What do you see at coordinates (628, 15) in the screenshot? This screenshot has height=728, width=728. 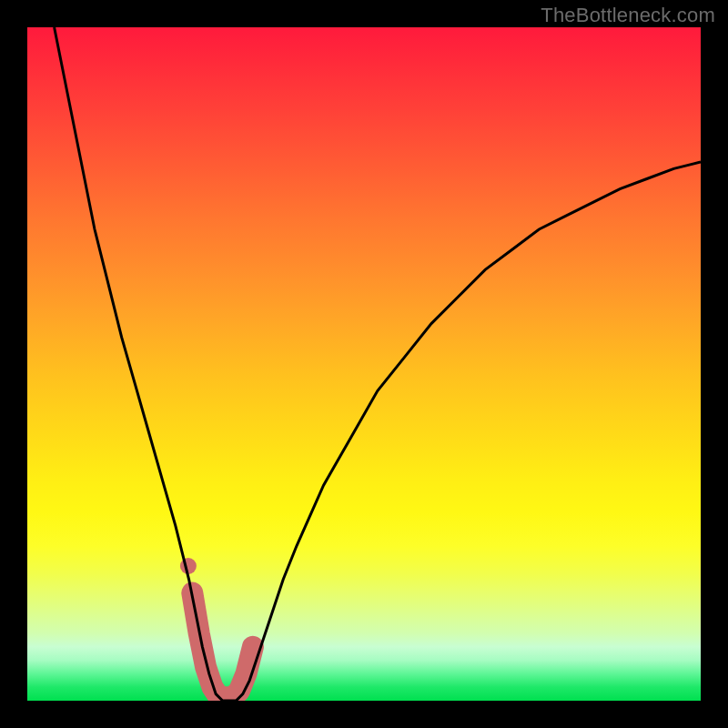 I see `watermark-text: TheBottleneck.com` at bounding box center [628, 15].